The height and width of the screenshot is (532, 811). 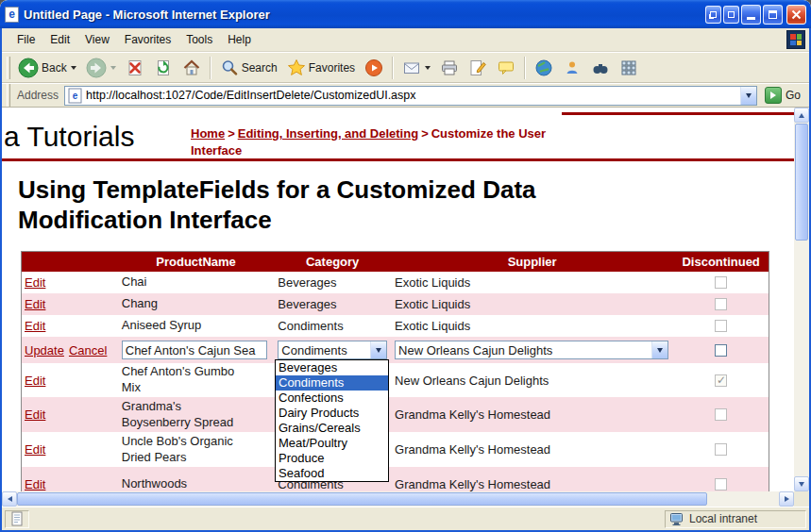 What do you see at coordinates (797, 15) in the screenshot?
I see `close-button` at bounding box center [797, 15].